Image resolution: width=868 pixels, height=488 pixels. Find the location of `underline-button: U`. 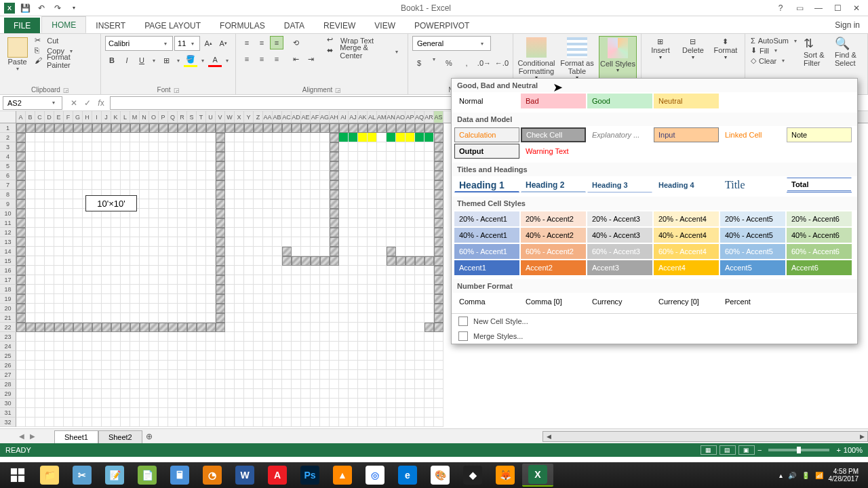

underline-button: U is located at coordinates (142, 60).